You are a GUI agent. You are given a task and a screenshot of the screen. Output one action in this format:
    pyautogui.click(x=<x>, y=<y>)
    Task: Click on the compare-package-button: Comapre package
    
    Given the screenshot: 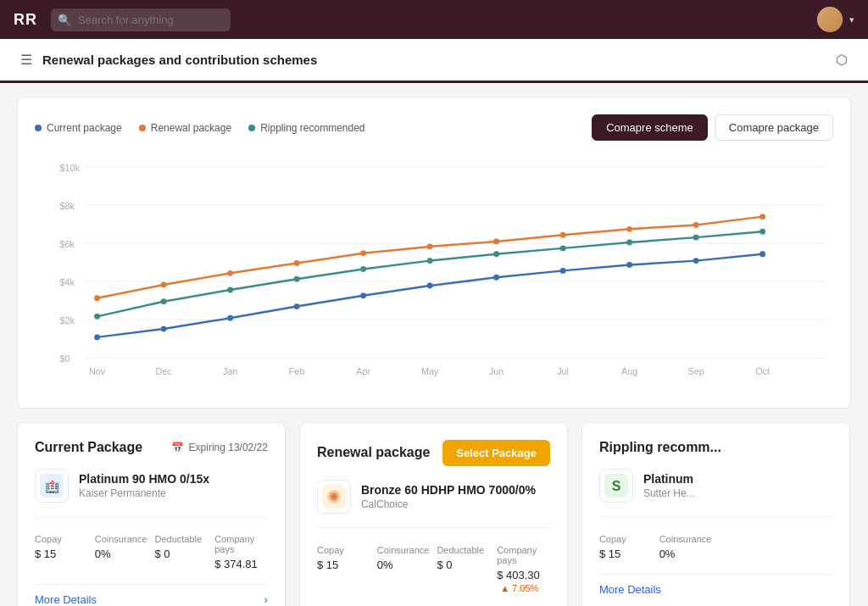 What is the action you would take?
    pyautogui.click(x=774, y=127)
    